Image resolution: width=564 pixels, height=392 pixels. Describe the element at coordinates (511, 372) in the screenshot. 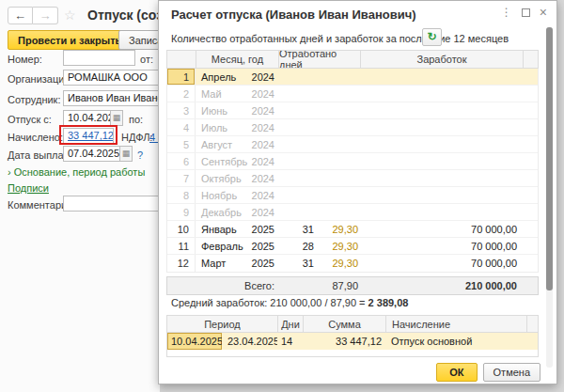

I see `cancel-button: Отмена` at that location.